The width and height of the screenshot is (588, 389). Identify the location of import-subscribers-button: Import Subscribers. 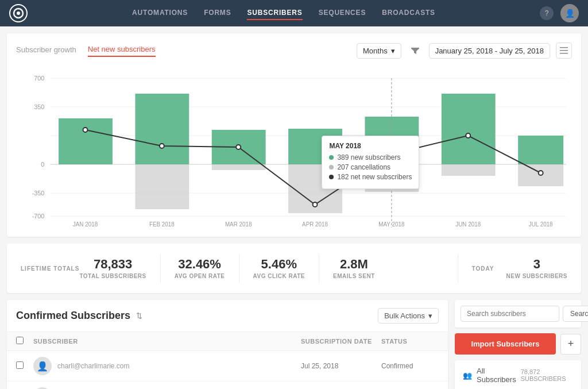
(505, 344).